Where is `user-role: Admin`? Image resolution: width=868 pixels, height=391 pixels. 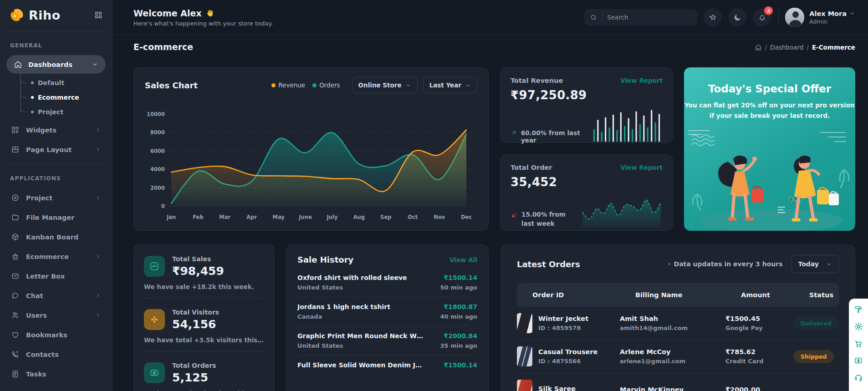
user-role: Admin is located at coordinates (832, 22).